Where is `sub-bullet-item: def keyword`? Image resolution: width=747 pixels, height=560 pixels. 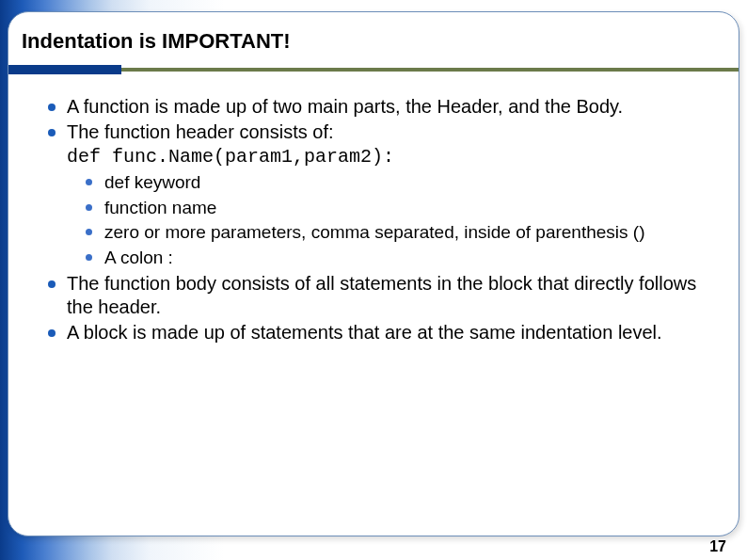 sub-bullet-item: def keyword is located at coordinates (396, 183).